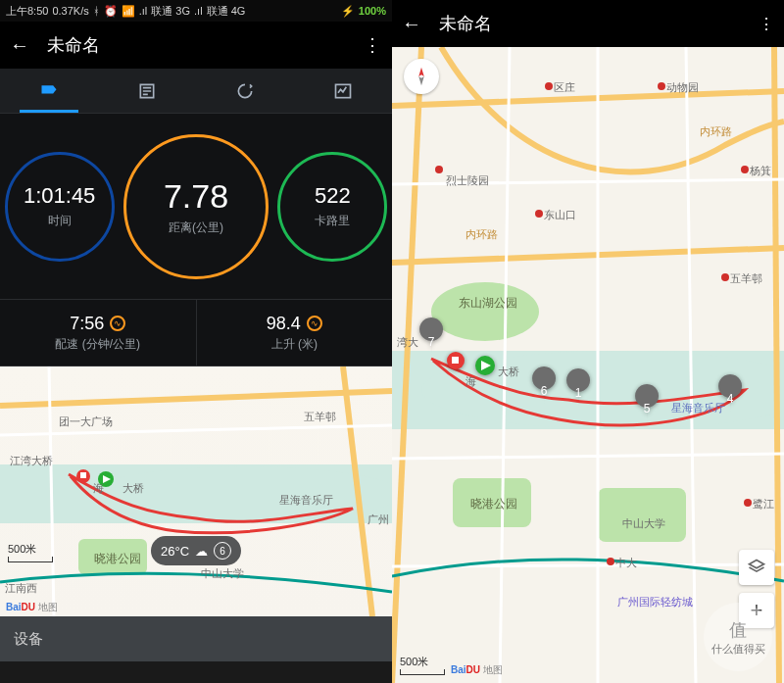 This screenshot has height=683, width=784. I want to click on stat-pace: 7:56∿ 配速 (分钟/公里), so click(98, 333).